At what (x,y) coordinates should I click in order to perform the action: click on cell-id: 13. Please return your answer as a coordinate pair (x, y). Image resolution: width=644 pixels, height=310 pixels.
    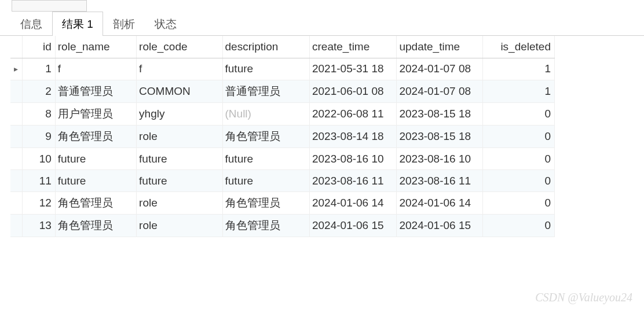
    Looking at the image, I should click on (38, 226).